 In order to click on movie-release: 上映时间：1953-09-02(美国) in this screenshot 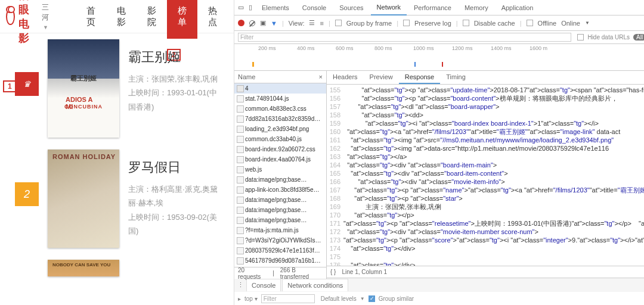, I will do `click(174, 224)`.